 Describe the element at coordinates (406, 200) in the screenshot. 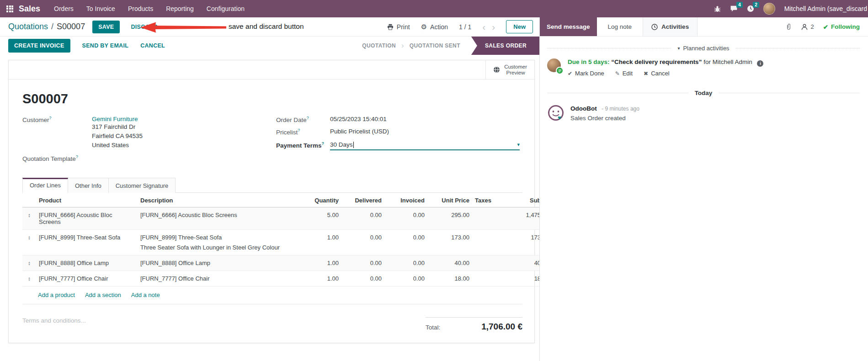

I see `column-header-invoiced: Invoiced` at that location.